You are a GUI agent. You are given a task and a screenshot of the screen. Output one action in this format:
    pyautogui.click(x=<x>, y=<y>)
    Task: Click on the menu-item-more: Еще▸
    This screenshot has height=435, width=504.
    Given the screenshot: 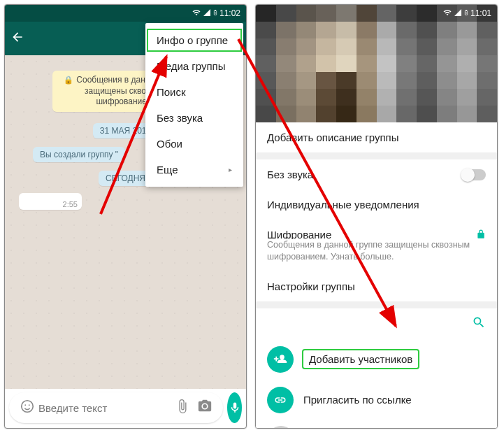 What is the action you would take?
    pyautogui.click(x=194, y=169)
    